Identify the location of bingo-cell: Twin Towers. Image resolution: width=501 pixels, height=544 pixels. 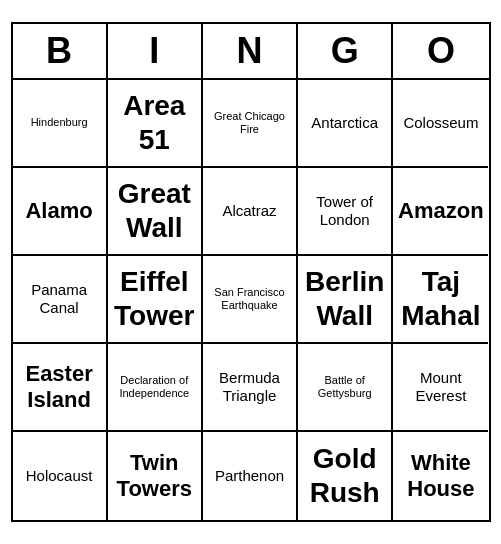
(156, 476).